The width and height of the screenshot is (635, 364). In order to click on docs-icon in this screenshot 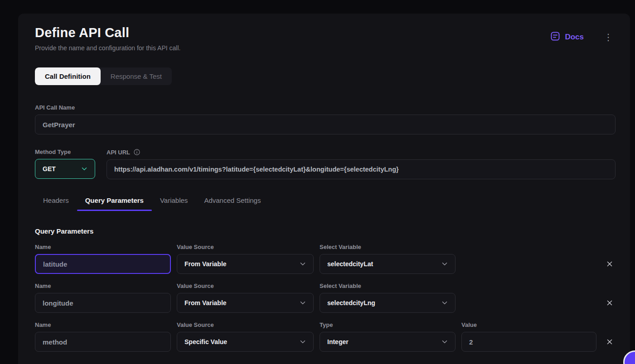, I will do `click(555, 37)`.